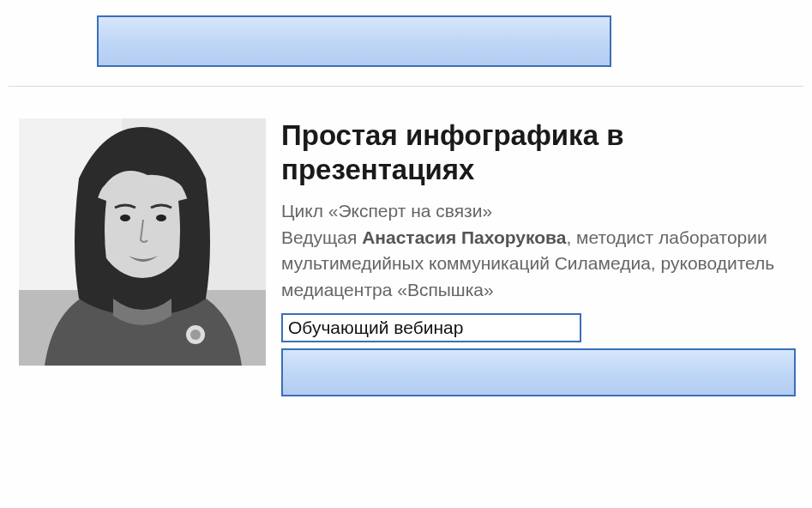  Describe the element at coordinates (322, 237) in the screenshot. I see `presenter-prefix: Ведущая` at that location.